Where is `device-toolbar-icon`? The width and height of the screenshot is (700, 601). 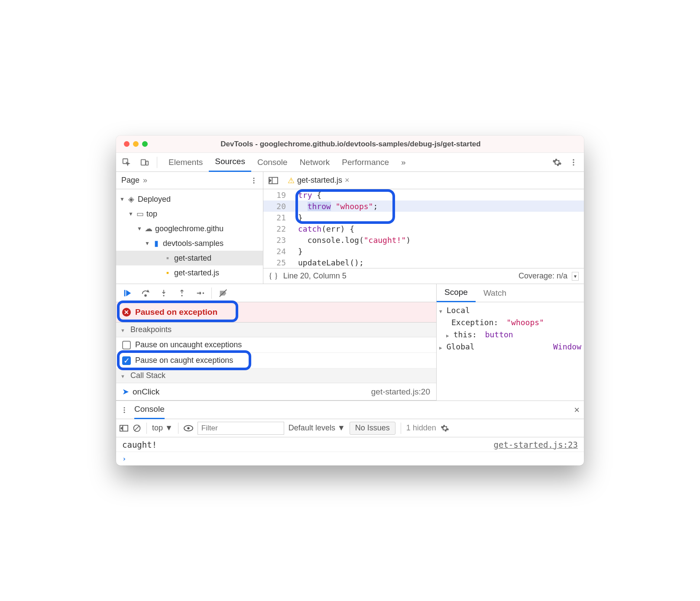 device-toolbar-icon is located at coordinates (145, 162).